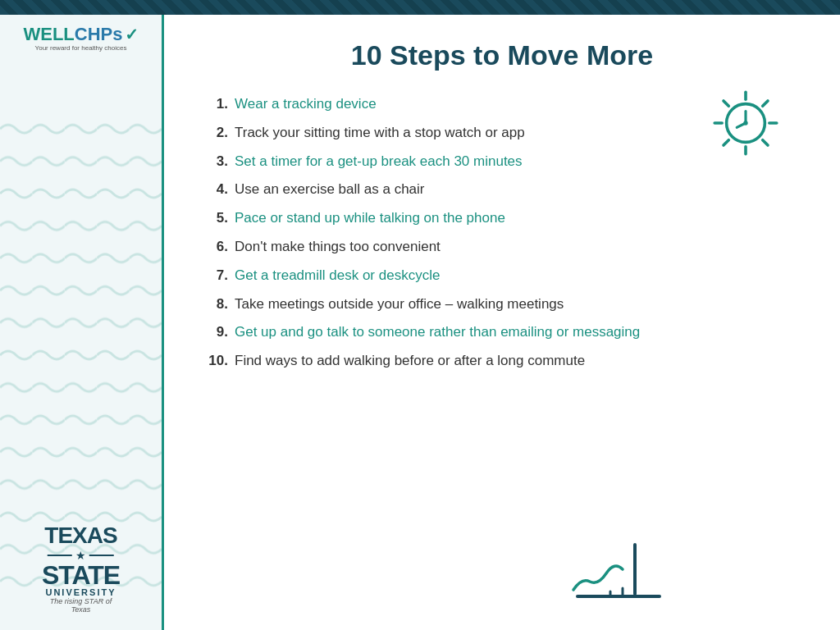 This screenshot has width=840, height=630. What do you see at coordinates (80, 605) in the screenshot?
I see `rising-star-text: The rising STAR of Texas` at bounding box center [80, 605].